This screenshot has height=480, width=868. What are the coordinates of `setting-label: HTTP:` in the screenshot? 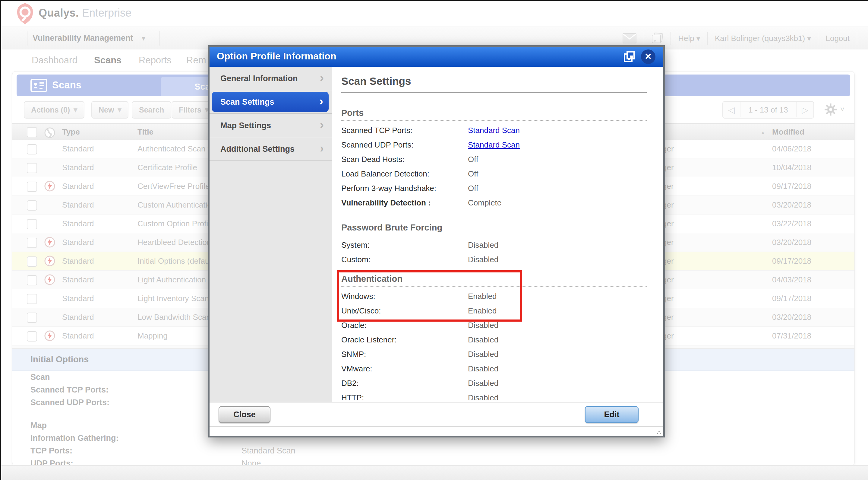 It's located at (405, 396).